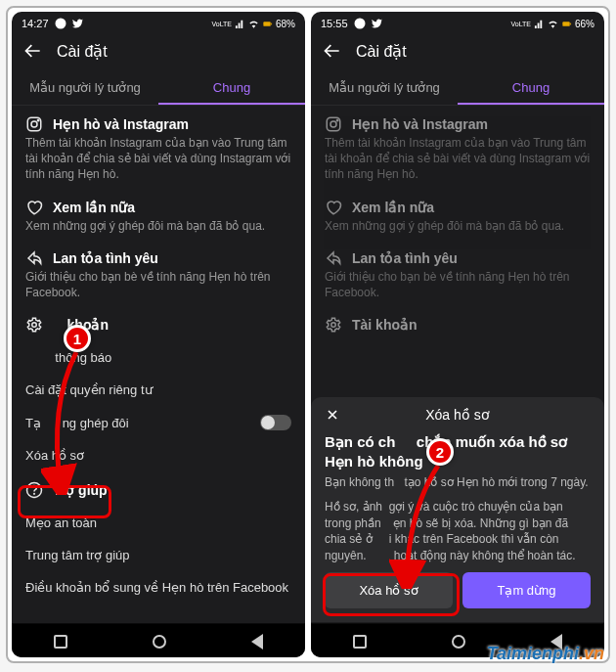  Describe the element at coordinates (158, 423) in the screenshot. I see `item-pause-matching: Tạm dng ghép đôi` at that location.